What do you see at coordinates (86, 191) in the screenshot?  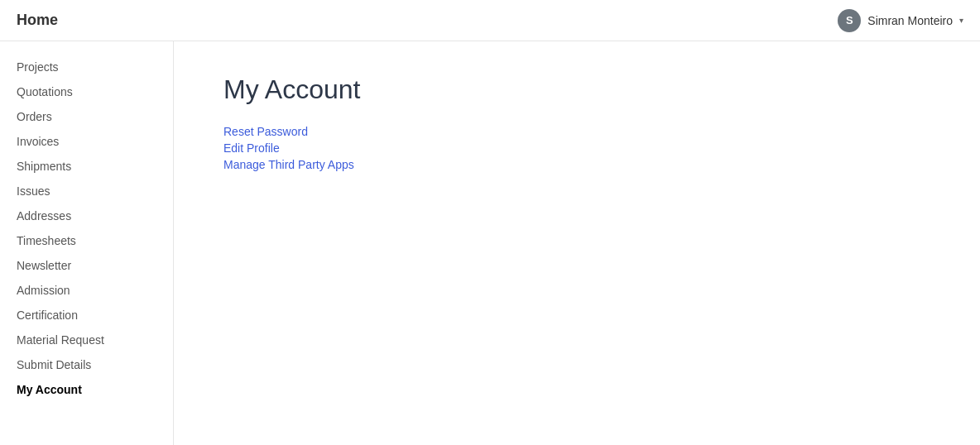 I see `sidebar-item-issues: Issues` at bounding box center [86, 191].